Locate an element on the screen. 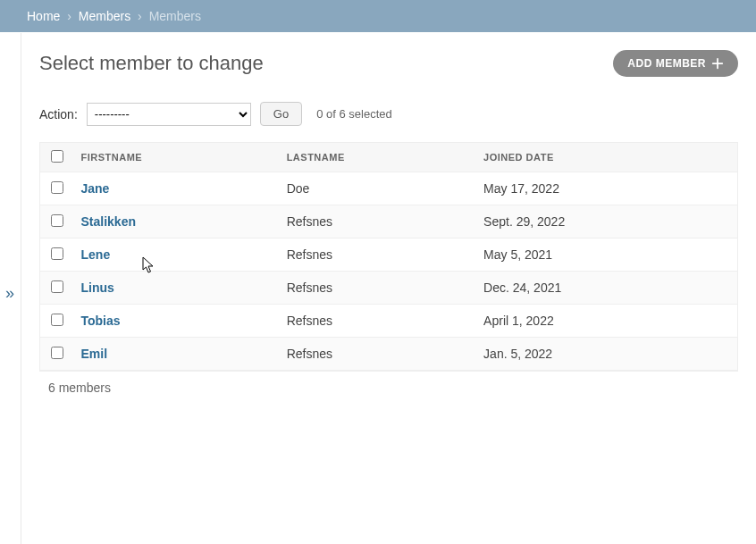  go-button: Go is located at coordinates (281, 114).